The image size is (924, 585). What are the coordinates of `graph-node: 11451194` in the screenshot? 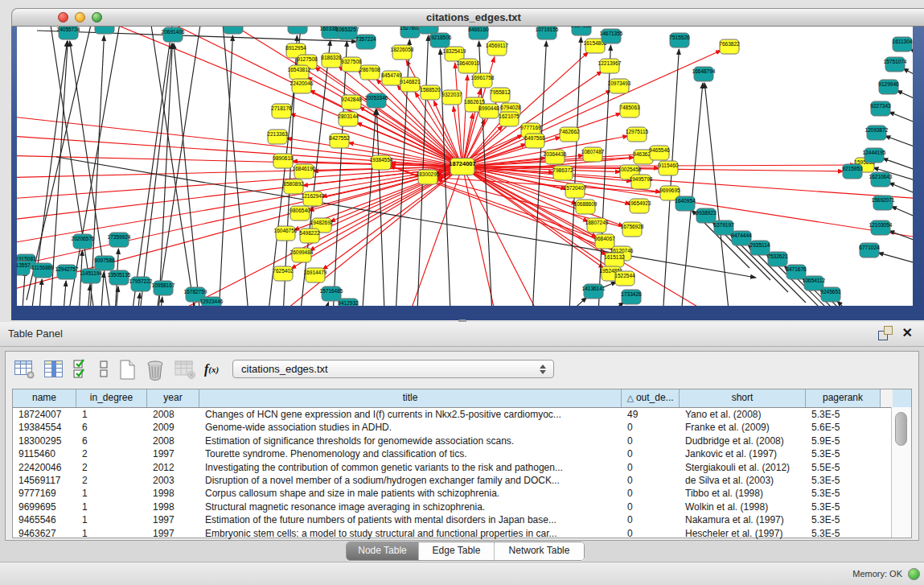 It's located at (91, 276).